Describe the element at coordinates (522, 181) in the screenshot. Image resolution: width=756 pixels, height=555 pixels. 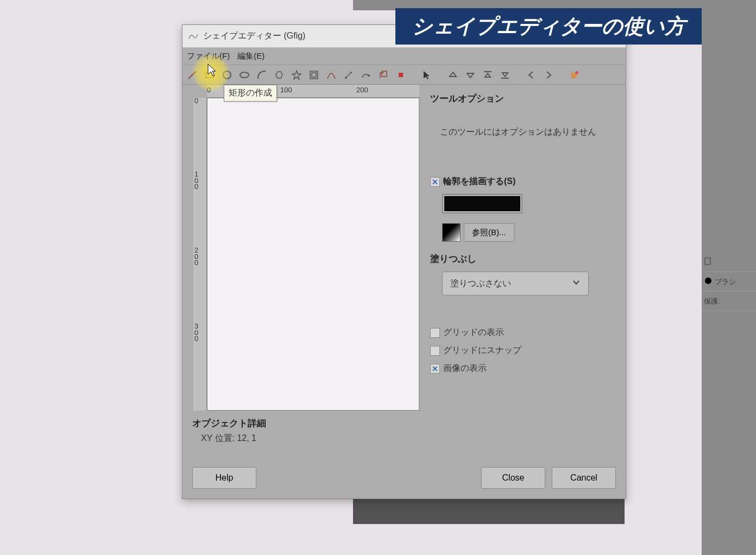
I see `stroke-checkbox-row: ✕ 輪郭を描画する(S)` at that location.